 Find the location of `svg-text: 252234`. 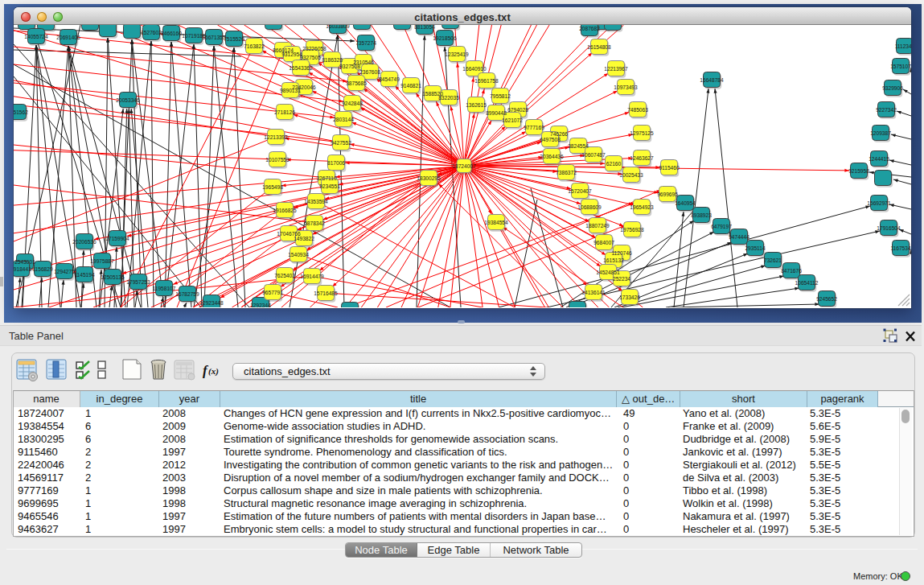

svg-text: 252234 is located at coordinates (622, 278).